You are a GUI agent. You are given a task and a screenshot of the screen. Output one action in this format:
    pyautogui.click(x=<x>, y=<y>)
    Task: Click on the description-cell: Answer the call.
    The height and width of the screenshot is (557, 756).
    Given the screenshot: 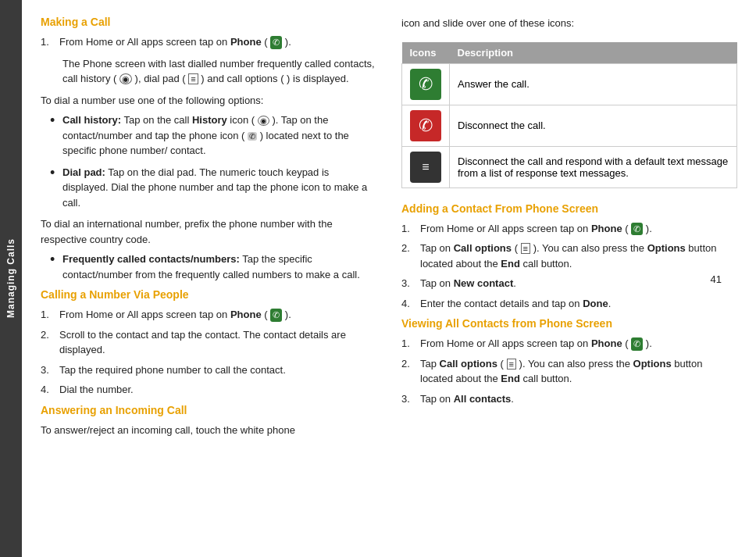 What is the action you would take?
    pyautogui.click(x=594, y=84)
    